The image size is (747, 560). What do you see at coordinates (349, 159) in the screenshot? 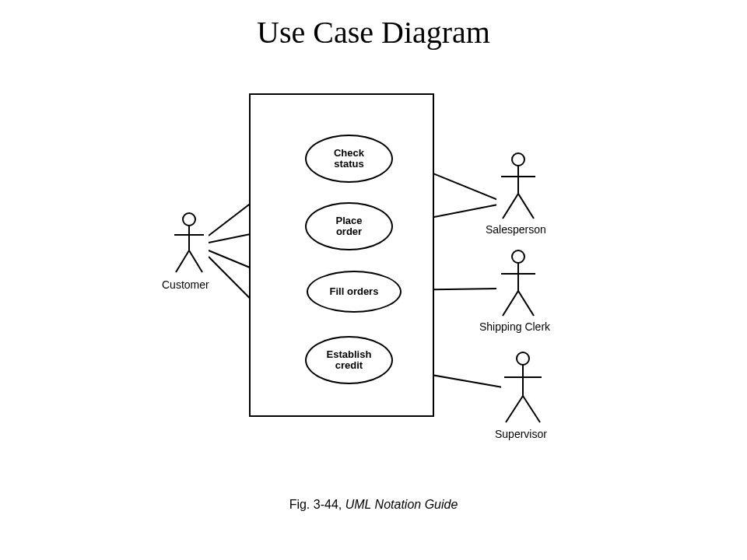
I see `usecase-label: Checkstatus` at bounding box center [349, 159].